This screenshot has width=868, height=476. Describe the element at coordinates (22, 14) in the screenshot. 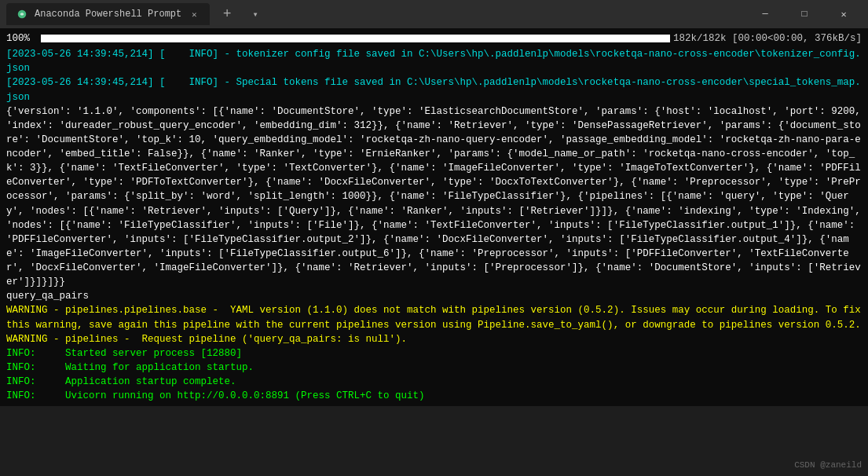

I see `anaconda-icon` at that location.